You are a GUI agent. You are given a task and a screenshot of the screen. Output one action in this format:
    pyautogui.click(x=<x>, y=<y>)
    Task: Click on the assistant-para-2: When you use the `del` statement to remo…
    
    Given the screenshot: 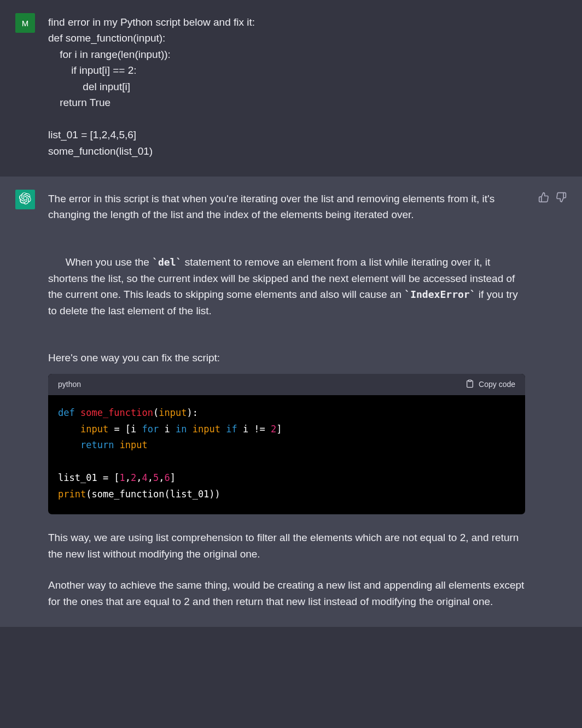 What is the action you would take?
    pyautogui.click(x=287, y=286)
    